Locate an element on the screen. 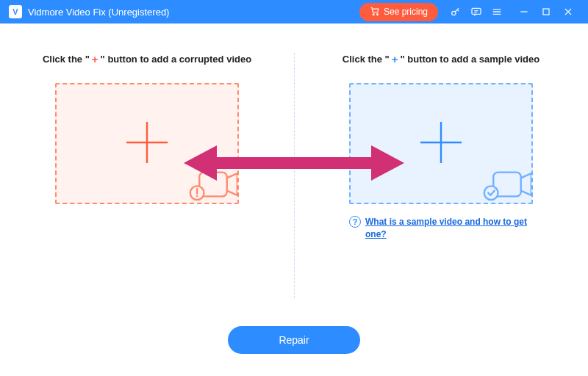  maximize-button is located at coordinates (546, 12).